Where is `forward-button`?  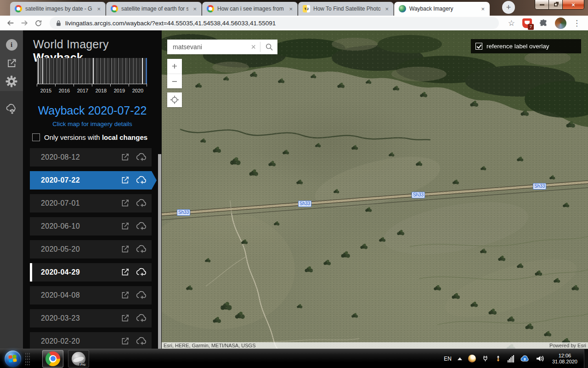
forward-button is located at coordinates (24, 23).